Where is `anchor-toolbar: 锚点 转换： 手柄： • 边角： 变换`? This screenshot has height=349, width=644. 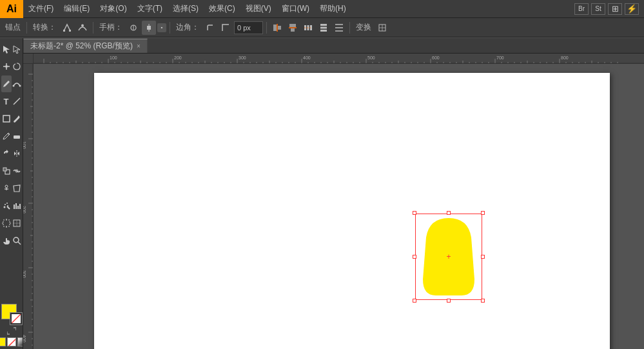 anchor-toolbar: 锚点 转换： 手柄： • 边角： 变换 is located at coordinates (322, 28).